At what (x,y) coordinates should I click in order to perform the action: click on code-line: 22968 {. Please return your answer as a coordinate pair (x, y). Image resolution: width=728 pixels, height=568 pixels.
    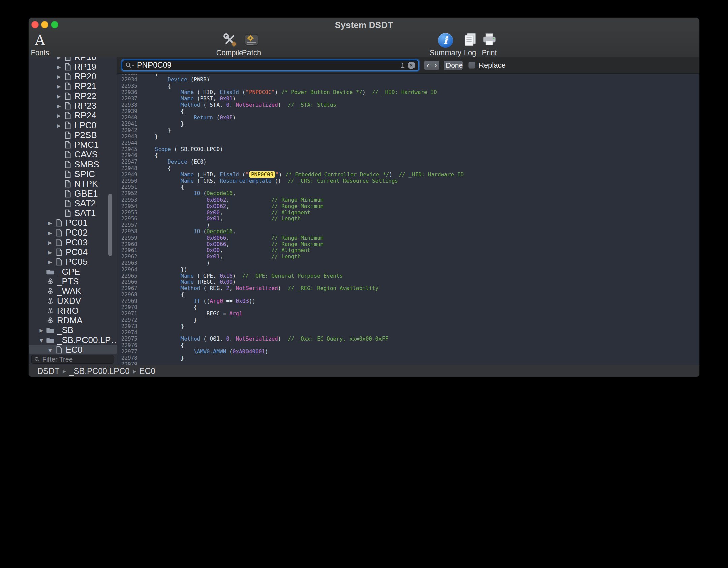
    Looking at the image, I should click on (408, 295).